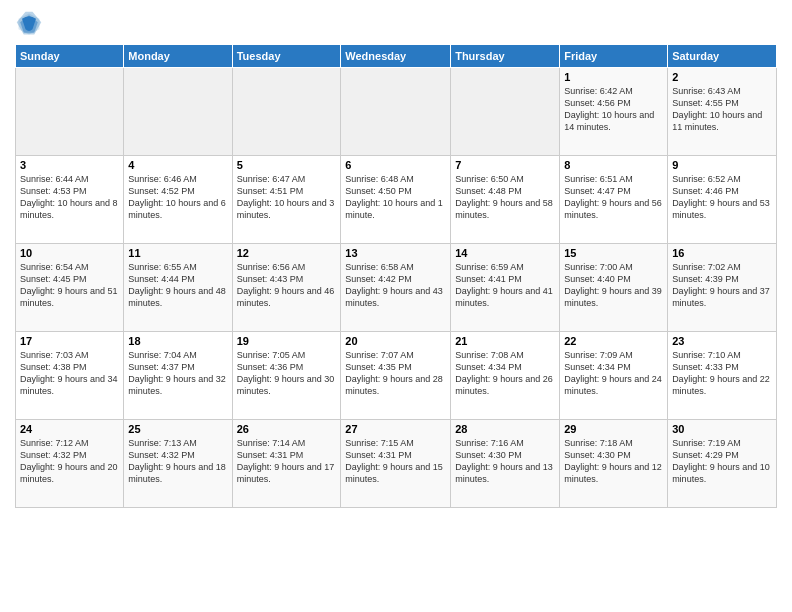 The image size is (792, 612). I want to click on day-cell: 18Sunrise: 7:04 AM Sunset: 4:37 PM Dayli…, so click(178, 376).